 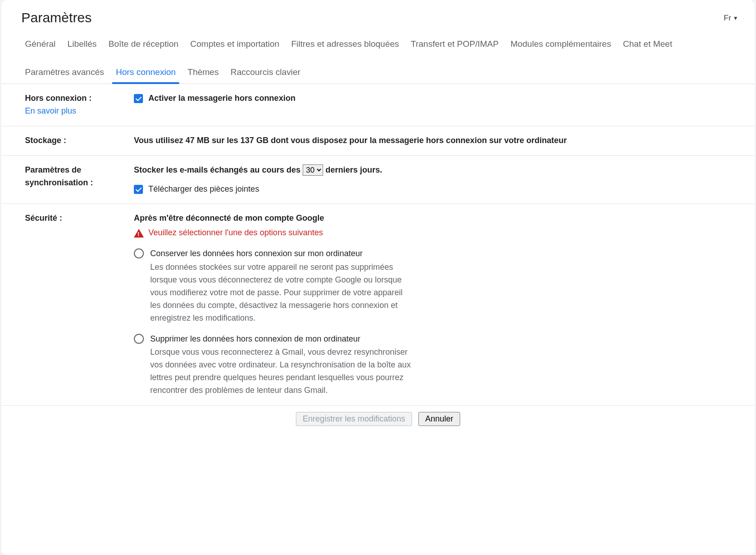 What do you see at coordinates (203, 75) in the screenshot?
I see `tab-th-mes: Thèmes` at bounding box center [203, 75].